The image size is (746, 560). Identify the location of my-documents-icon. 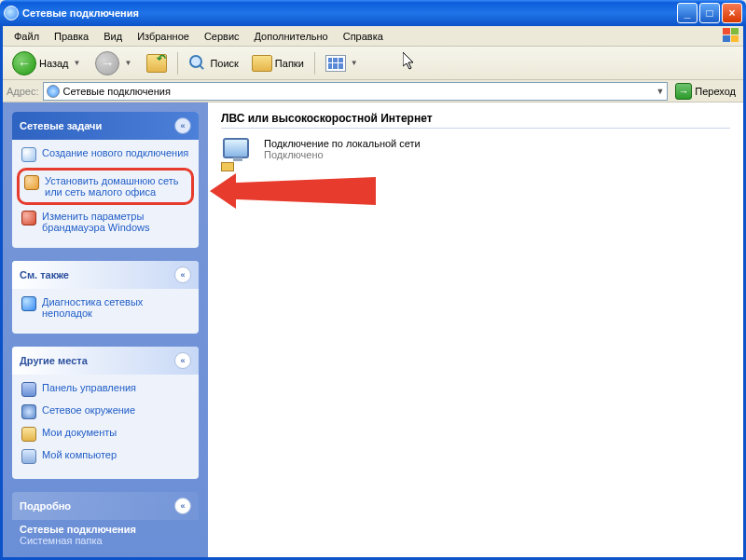
(29, 434).